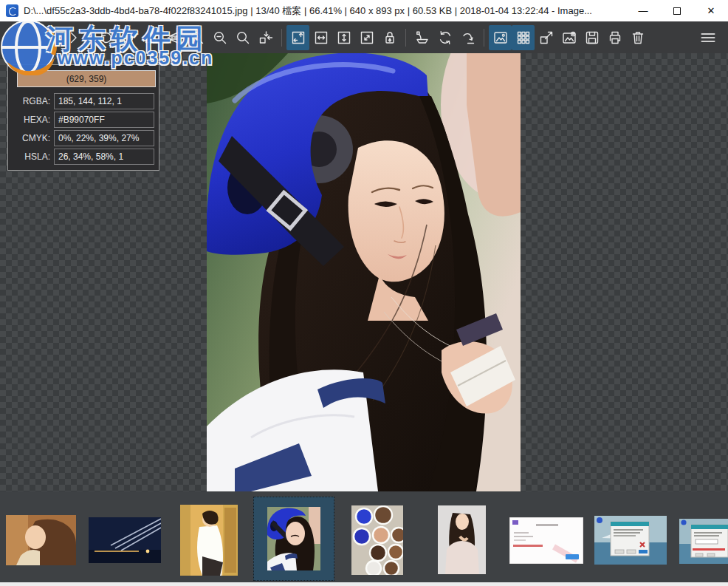 The image size is (728, 586). What do you see at coordinates (104, 101) in the screenshot?
I see `rgba-value: 185, 144, 112, 1` at bounding box center [104, 101].